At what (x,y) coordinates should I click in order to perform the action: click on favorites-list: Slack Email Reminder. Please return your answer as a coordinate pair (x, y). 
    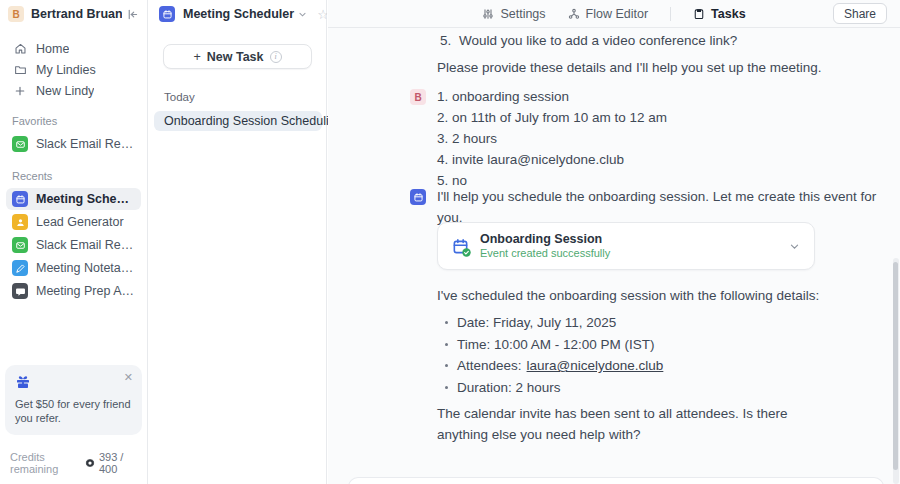
    Looking at the image, I should click on (74, 144).